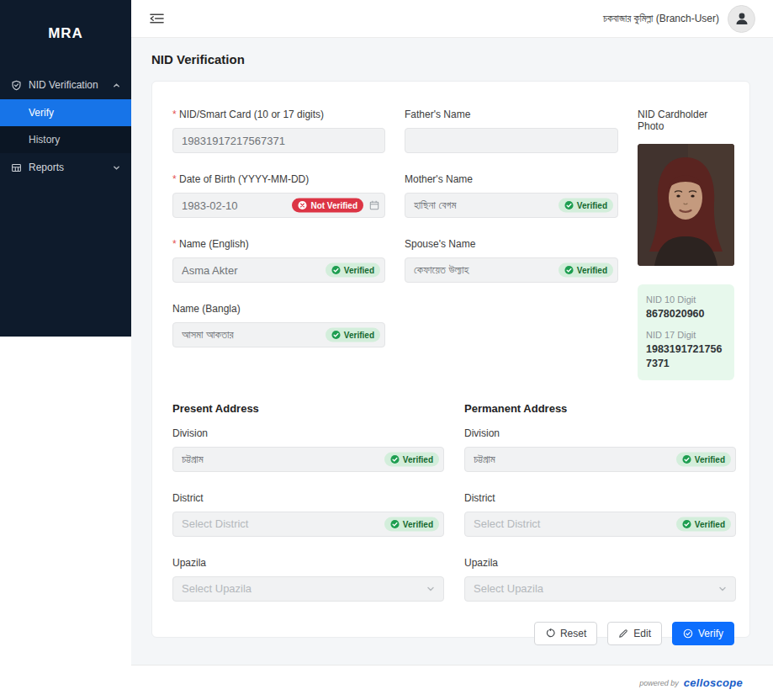  Describe the element at coordinates (713, 683) in the screenshot. I see `celloscope-logo: celloscope` at that location.